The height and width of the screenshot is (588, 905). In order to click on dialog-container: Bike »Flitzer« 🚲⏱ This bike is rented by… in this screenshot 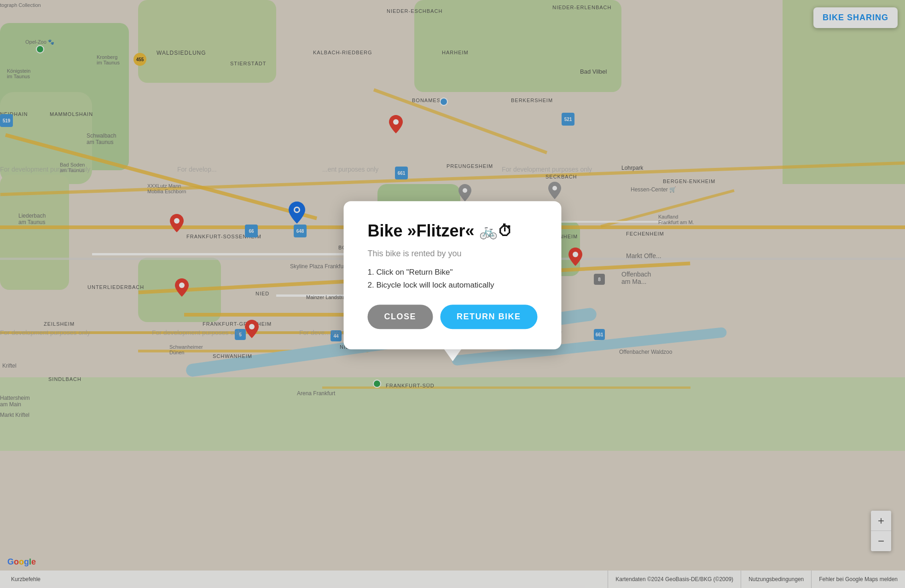, I will do `click(452, 281)`.